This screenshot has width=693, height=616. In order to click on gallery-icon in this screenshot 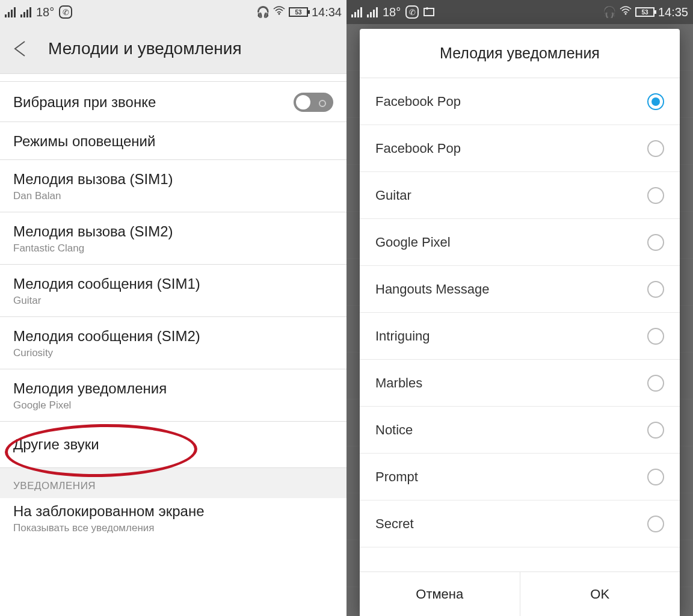, I will do `click(429, 12)`.